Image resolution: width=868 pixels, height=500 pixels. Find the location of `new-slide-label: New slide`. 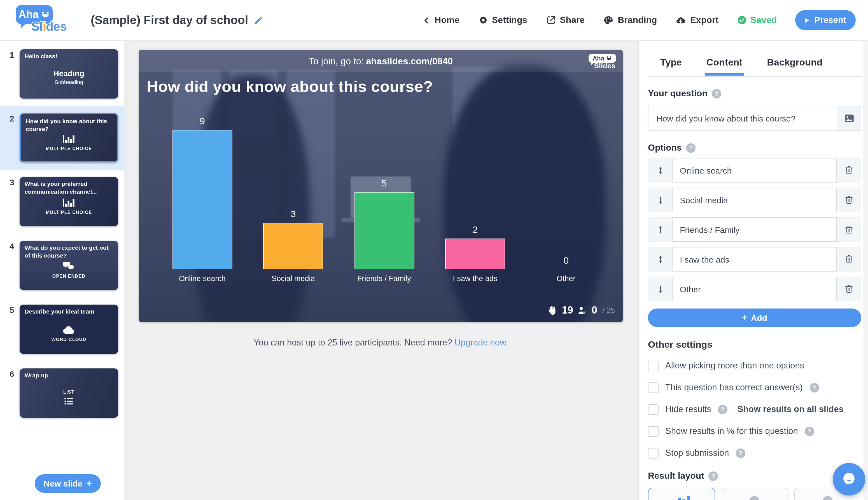

new-slide-label: New slide is located at coordinates (63, 484).